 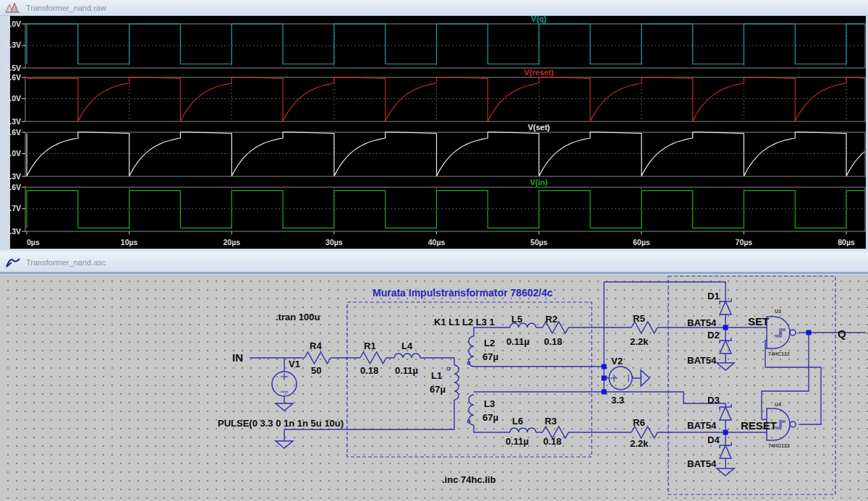 What do you see at coordinates (702, 322) in the screenshot?
I see `d1-value: BAT54` at bounding box center [702, 322].